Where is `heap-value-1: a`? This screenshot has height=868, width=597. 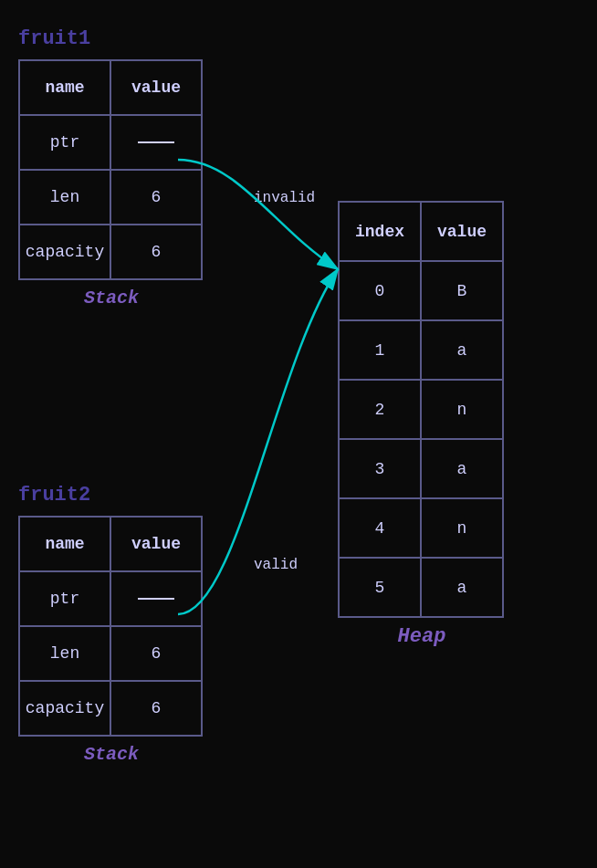 heap-value-1: a is located at coordinates (462, 350).